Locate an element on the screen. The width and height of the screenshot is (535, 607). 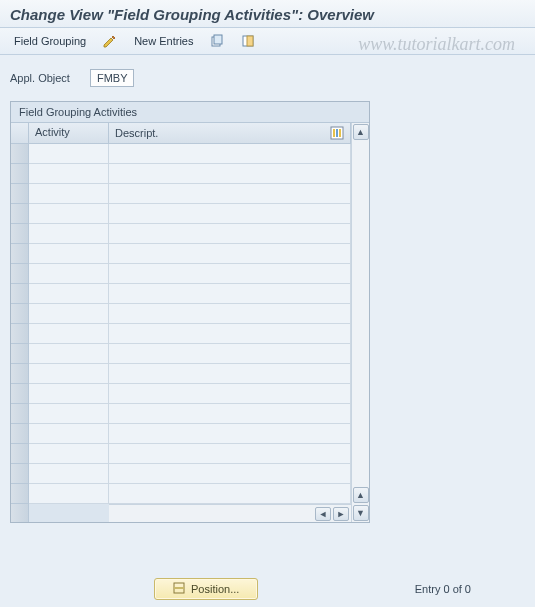
copy-icon is located at coordinates (217, 41).